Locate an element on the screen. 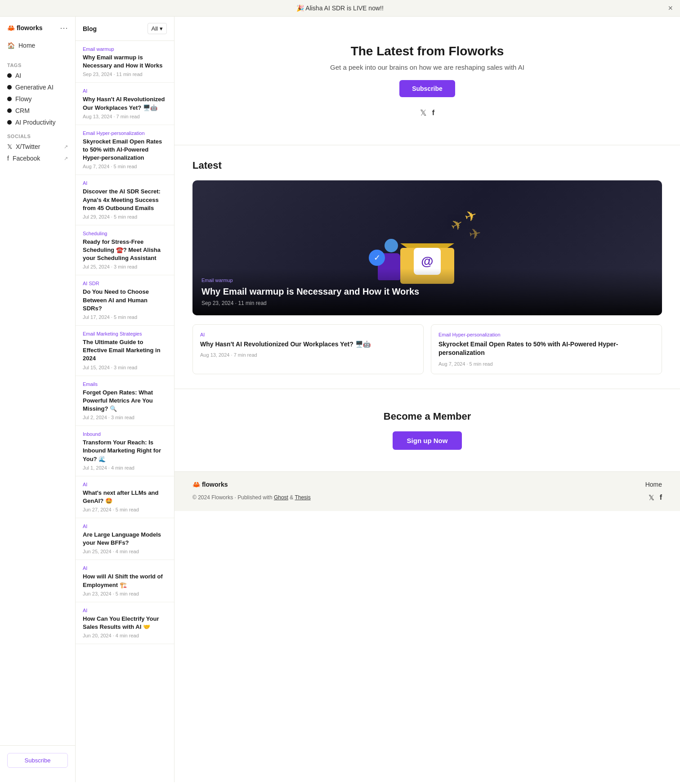 The image size is (680, 784). blog-post-meta: Jul 2, 2024 · 3 min read is located at coordinates (125, 417).